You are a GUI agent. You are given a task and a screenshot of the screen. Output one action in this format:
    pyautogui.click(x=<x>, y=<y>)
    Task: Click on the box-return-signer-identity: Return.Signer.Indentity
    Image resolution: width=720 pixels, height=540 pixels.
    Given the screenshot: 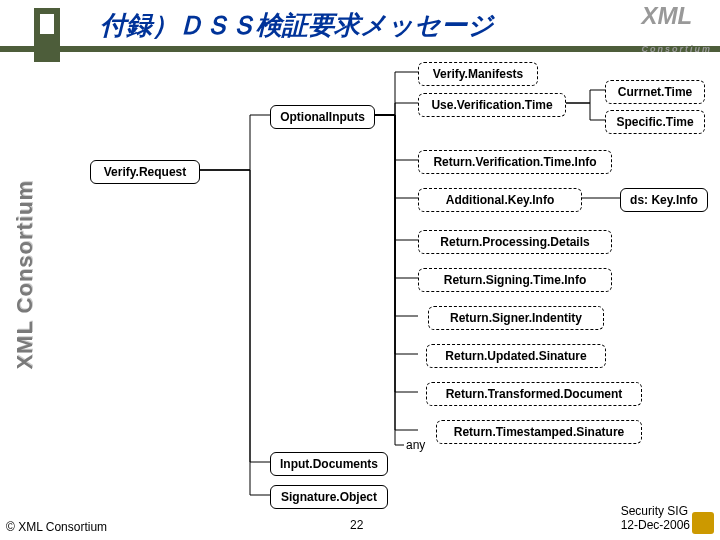 What is the action you would take?
    pyautogui.click(x=516, y=318)
    